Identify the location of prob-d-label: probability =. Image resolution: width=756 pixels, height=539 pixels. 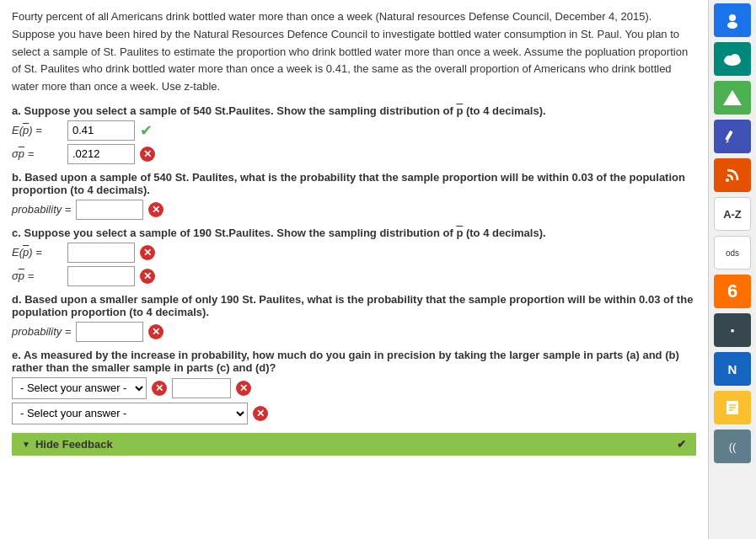
(41, 332).